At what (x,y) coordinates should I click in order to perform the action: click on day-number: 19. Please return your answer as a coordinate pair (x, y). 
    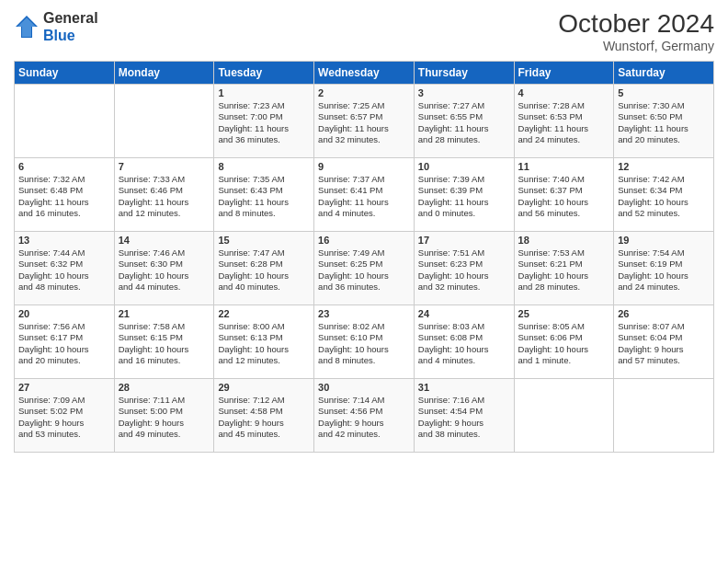
    Looking at the image, I should click on (664, 240).